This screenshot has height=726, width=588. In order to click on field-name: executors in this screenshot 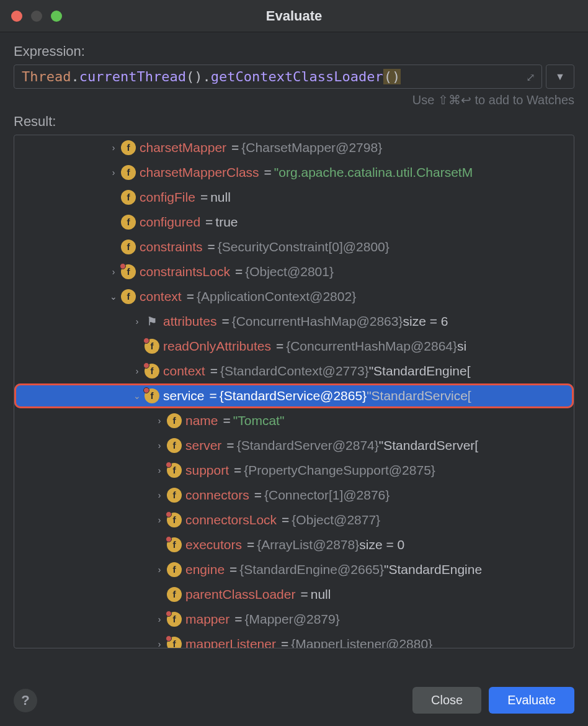, I will do `click(213, 545)`.